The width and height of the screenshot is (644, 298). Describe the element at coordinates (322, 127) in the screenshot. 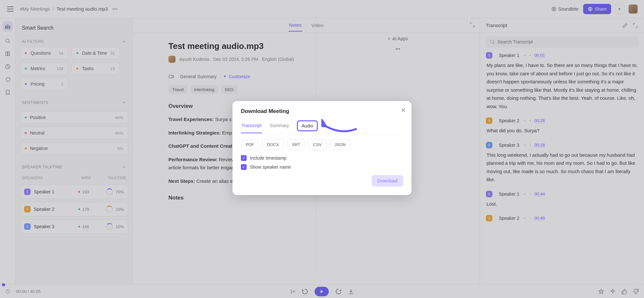

I see `modal-tabs: Transcript Summary Audio` at that location.